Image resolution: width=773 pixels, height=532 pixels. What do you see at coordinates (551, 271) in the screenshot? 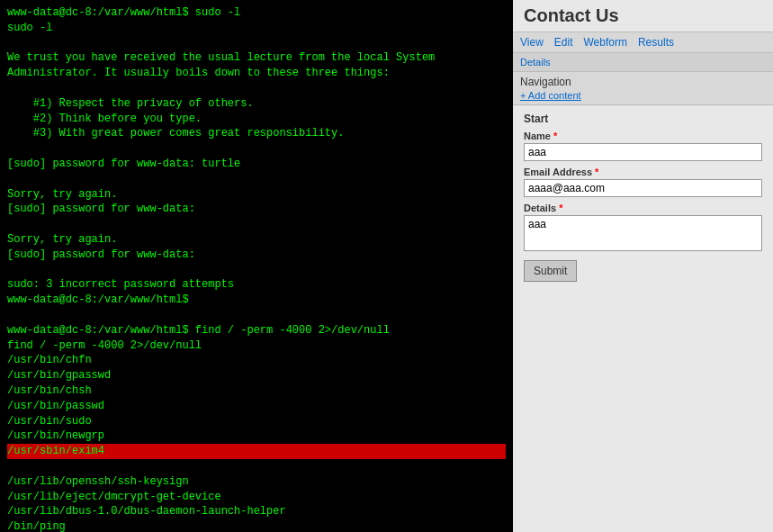
I see `submit-button: Submit` at bounding box center [551, 271].